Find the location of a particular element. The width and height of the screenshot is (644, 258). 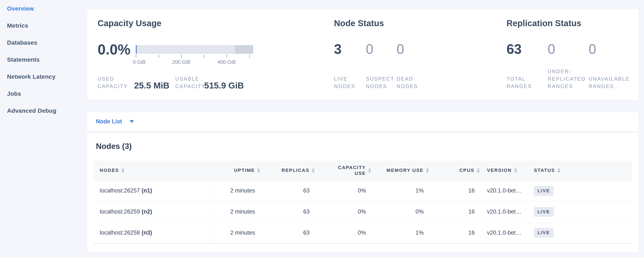

total-ranges-label: TOTAL RANGES is located at coordinates (527, 83).